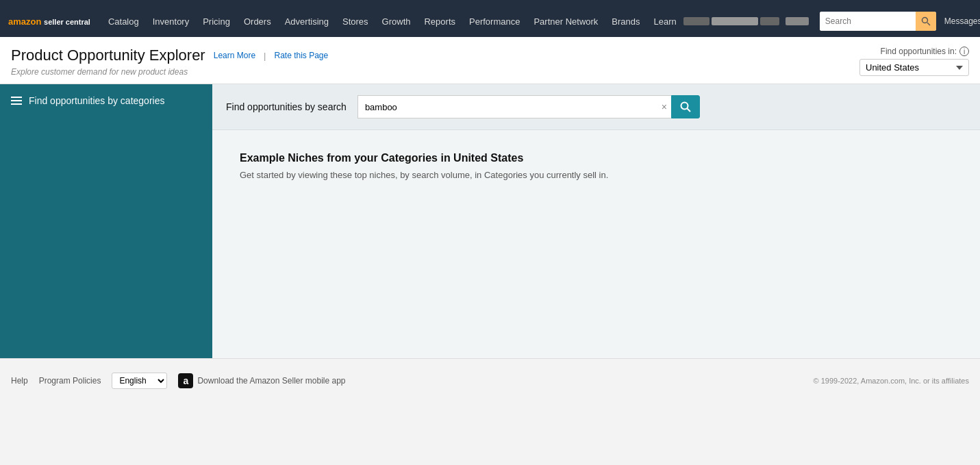 The width and height of the screenshot is (980, 465). I want to click on nav-advertising: Advertising, so click(307, 21).